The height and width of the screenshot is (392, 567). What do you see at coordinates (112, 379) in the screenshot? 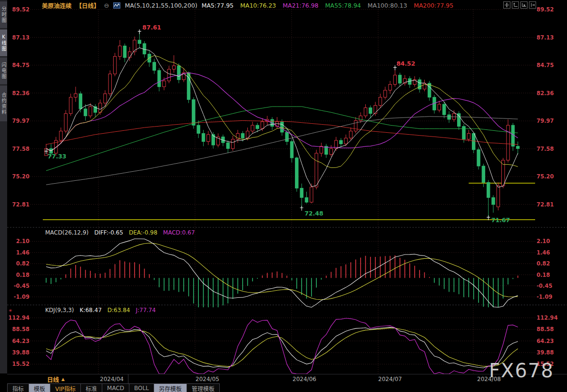
I see `x-axis-label: 2024/04` at bounding box center [112, 379].